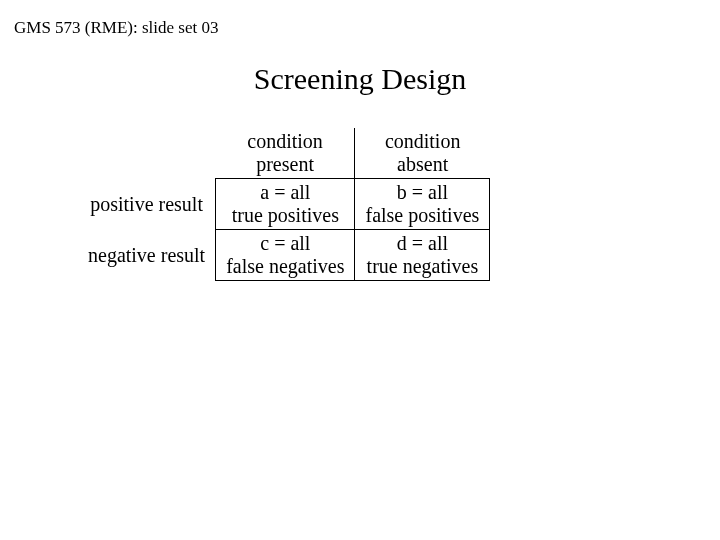 The image size is (720, 540). I want to click on cell-text: a = all, so click(285, 192).